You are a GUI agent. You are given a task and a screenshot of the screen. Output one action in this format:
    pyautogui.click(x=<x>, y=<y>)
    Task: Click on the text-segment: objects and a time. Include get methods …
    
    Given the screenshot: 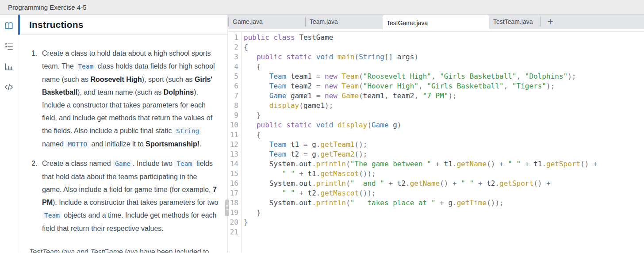 What is the action you would take?
    pyautogui.click(x=129, y=222)
    